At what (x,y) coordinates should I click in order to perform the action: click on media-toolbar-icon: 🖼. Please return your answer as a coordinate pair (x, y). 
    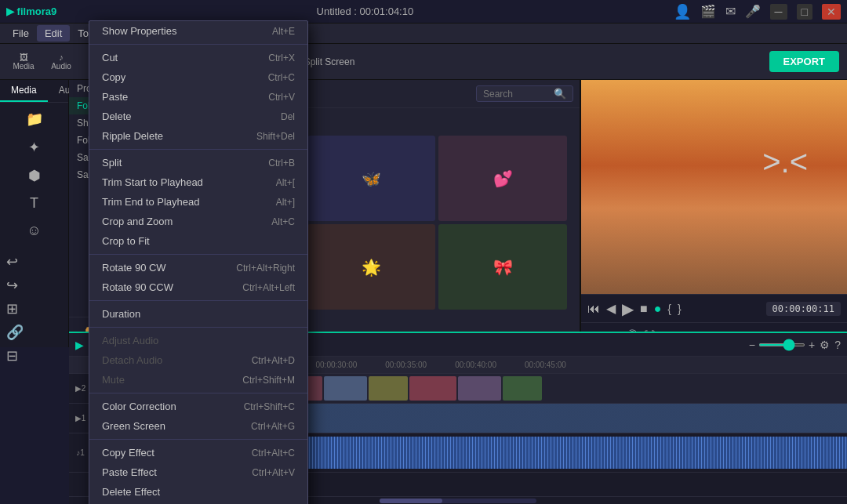
    Looking at the image, I should click on (24, 57).